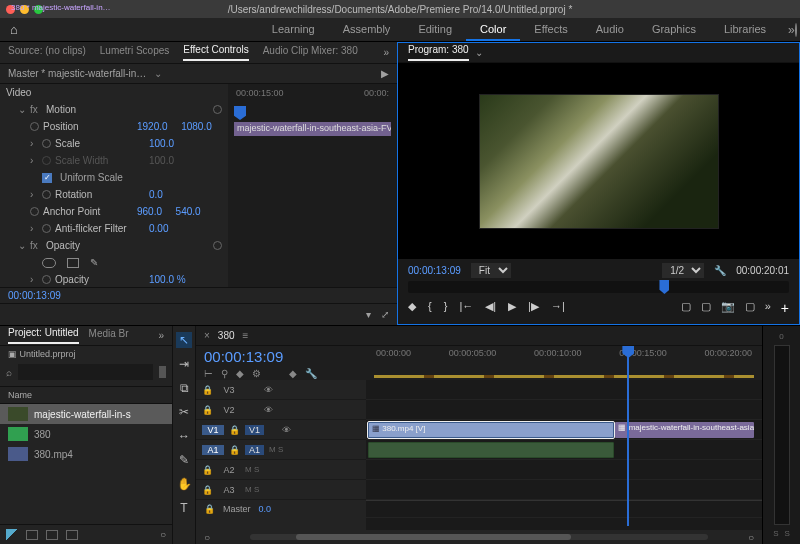 The height and width of the screenshot is (544, 800). I want to click on track-v2: V2, so click(229, 410).